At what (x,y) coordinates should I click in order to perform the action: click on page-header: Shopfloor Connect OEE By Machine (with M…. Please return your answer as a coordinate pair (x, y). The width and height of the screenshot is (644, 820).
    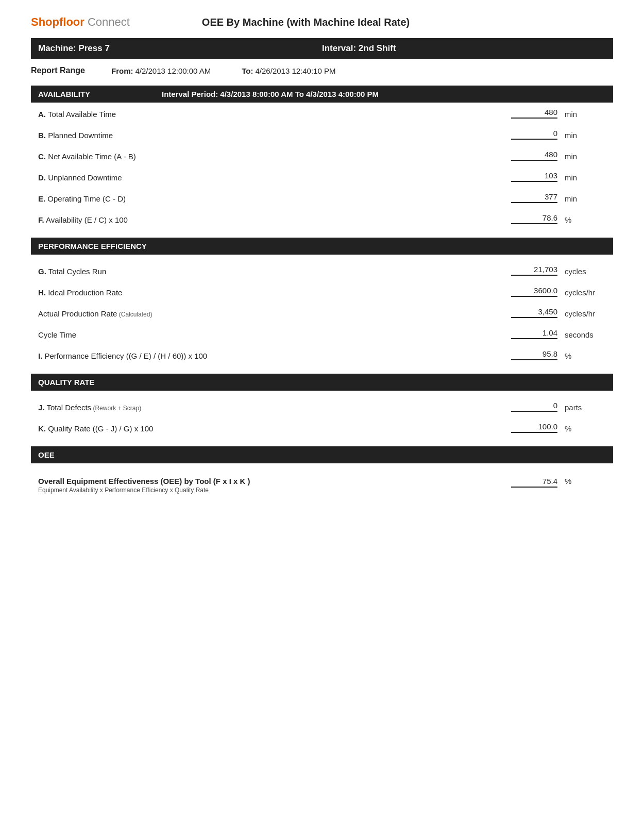
    Looking at the image, I should click on (322, 22).